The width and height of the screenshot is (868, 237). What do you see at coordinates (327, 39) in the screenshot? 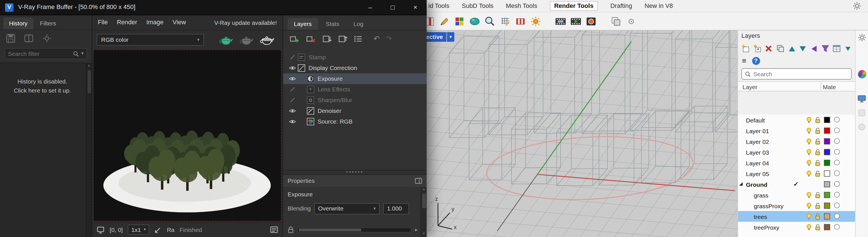
I see `save-preset-icon` at bounding box center [327, 39].